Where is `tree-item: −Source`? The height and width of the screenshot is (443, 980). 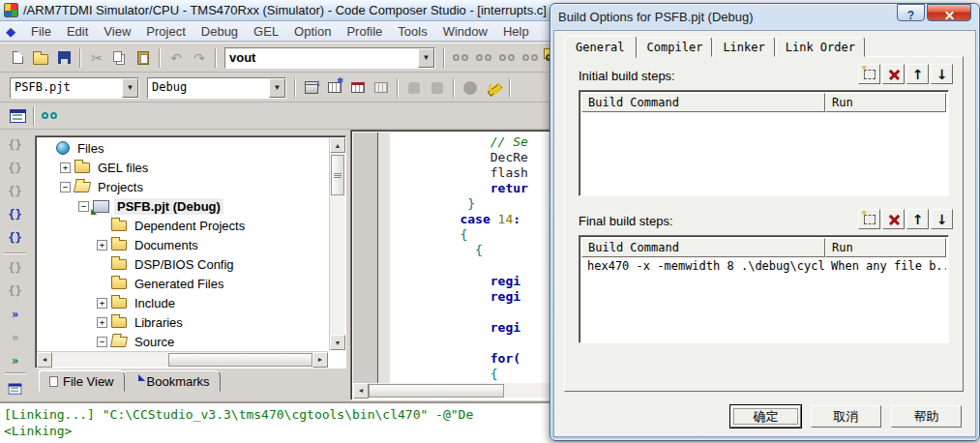
tree-item: −Source is located at coordinates (183, 340).